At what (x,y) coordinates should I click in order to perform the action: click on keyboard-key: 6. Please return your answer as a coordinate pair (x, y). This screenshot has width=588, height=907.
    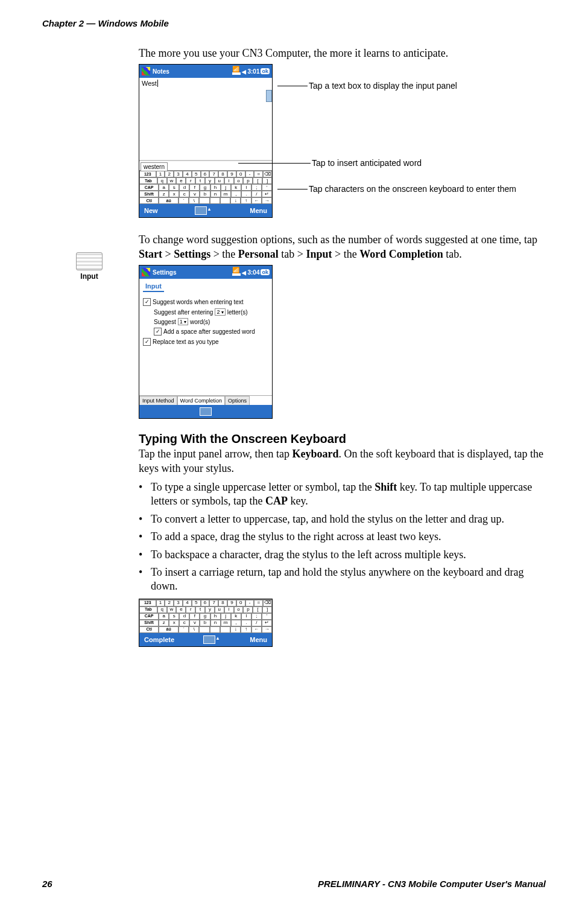
    Looking at the image, I should click on (205, 603).